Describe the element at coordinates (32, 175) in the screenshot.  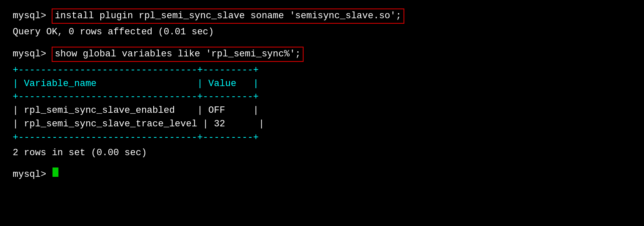
I see `prompt-3: mysql>` at that location.